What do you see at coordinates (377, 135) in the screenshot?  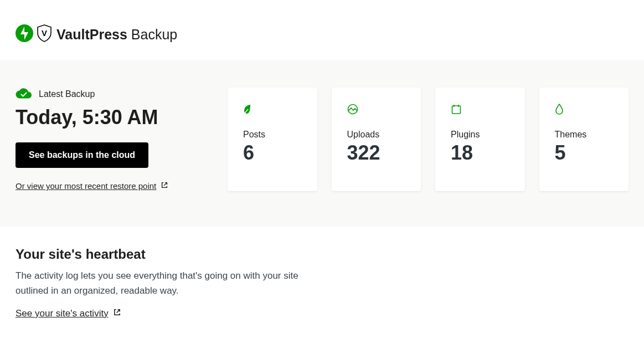 I see `stat-label: Uploads` at bounding box center [377, 135].